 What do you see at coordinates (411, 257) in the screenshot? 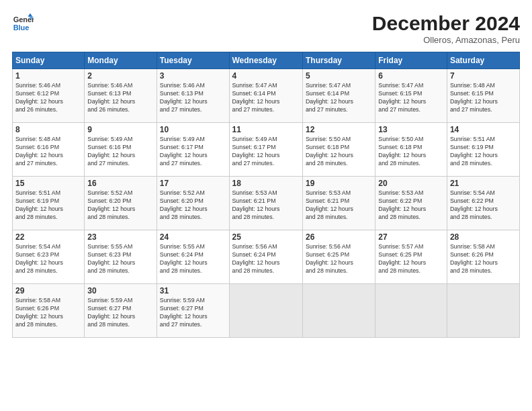
I see `calendar-cell: 27Sunrise: 5:57 AM Sunset: 6:25 PM Dayli…` at bounding box center [411, 257].